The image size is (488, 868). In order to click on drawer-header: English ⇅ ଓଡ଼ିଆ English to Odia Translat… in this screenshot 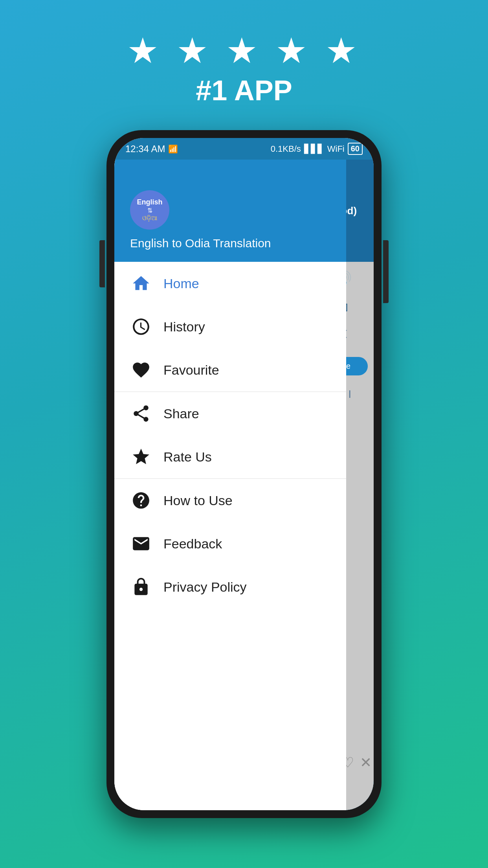, I will do `click(230, 211)`.